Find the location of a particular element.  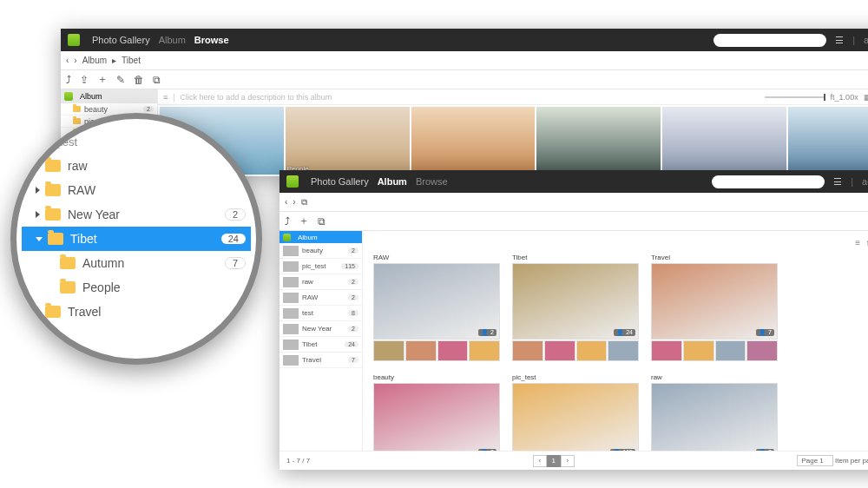

tree-item: Autumn7 is located at coordinates (136, 263).